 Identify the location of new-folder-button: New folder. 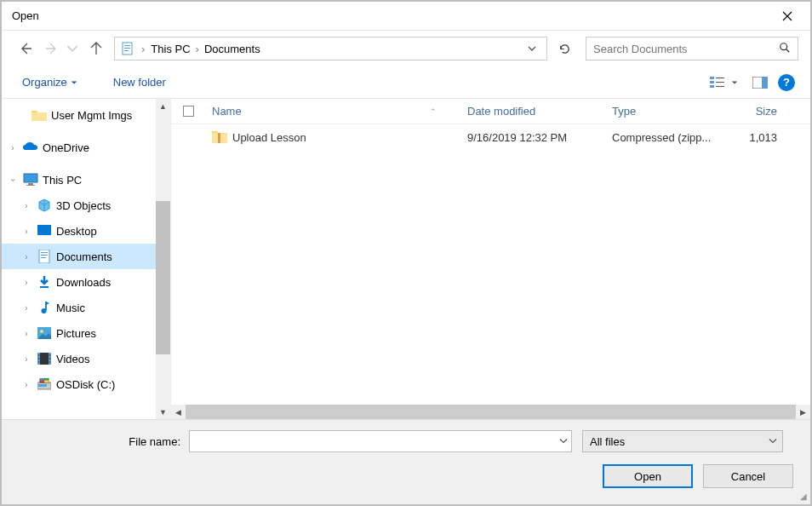
(140, 82).